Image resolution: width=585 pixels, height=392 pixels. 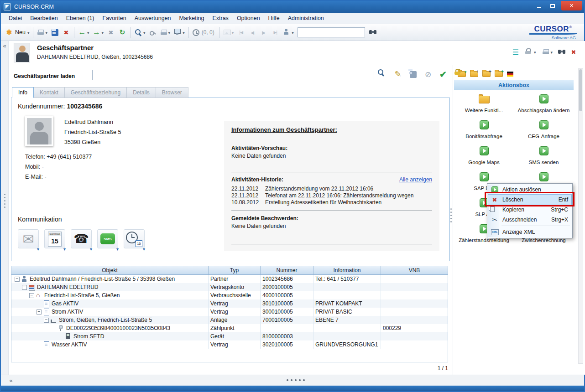 I want to click on column-header-objekt: Objekt, so click(x=110, y=270).